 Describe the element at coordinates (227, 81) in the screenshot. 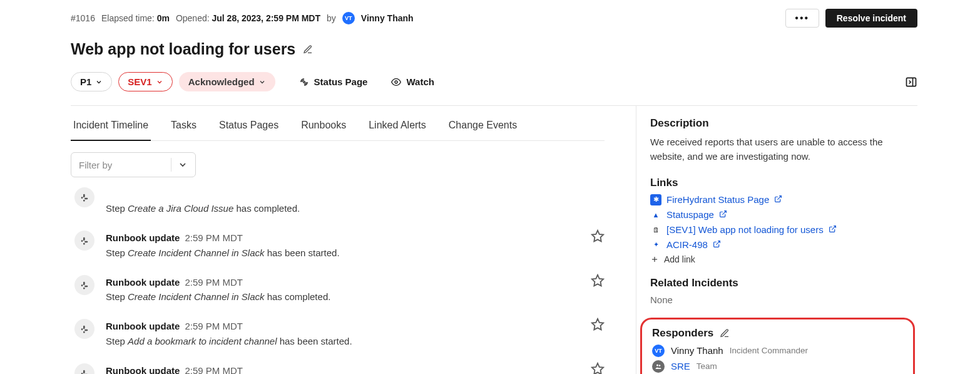

I see `status-pill: Acknowledged` at that location.